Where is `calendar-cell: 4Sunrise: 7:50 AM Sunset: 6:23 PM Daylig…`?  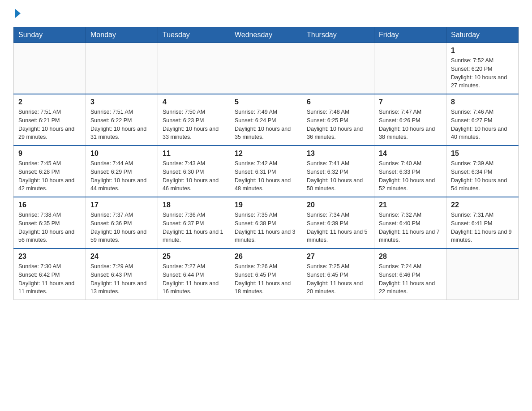
calendar-cell: 4Sunrise: 7:50 AM Sunset: 6:23 PM Daylig… is located at coordinates (194, 120).